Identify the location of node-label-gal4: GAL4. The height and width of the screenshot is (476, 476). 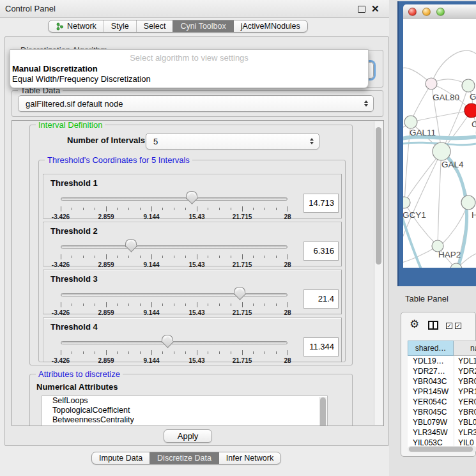
(452, 165).